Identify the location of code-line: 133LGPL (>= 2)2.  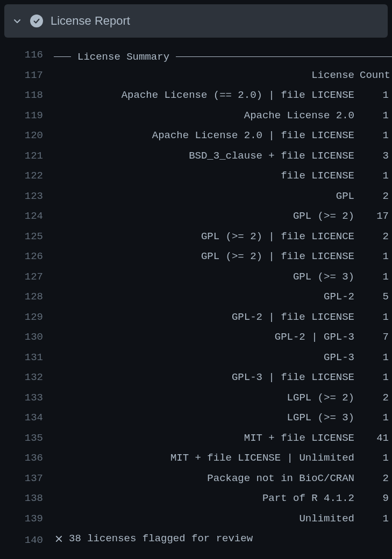
(196, 398).